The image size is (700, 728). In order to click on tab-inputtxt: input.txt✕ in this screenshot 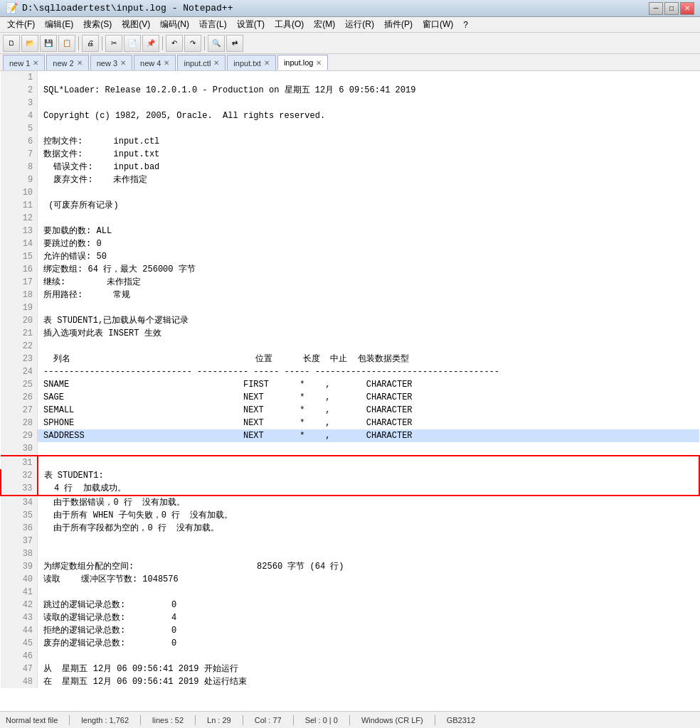, I will do `click(252, 63)`.